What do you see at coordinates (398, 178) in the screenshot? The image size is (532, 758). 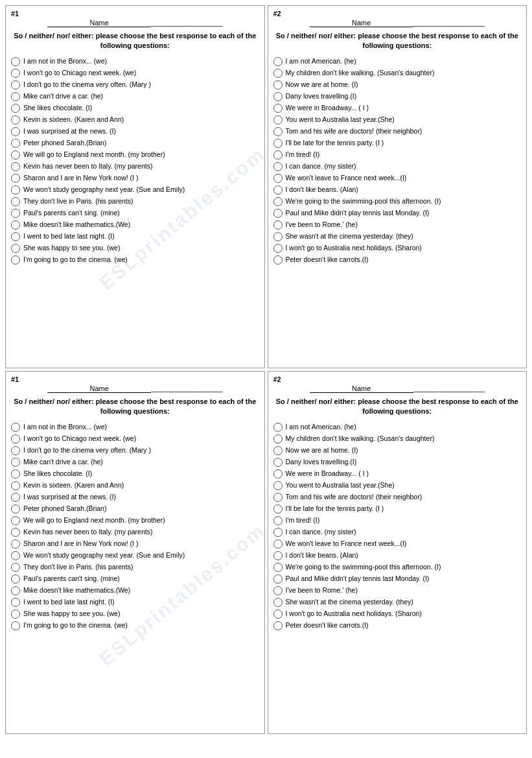 I see `list-item: We won't leave to France next week...(I)` at bounding box center [398, 178].